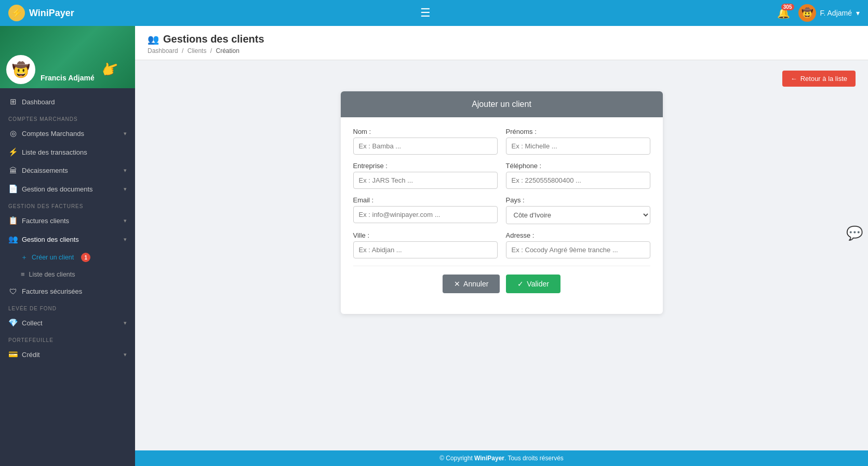  What do you see at coordinates (45, 170) in the screenshot?
I see `sidebar-label-decaissements: Décaissements` at bounding box center [45, 170].